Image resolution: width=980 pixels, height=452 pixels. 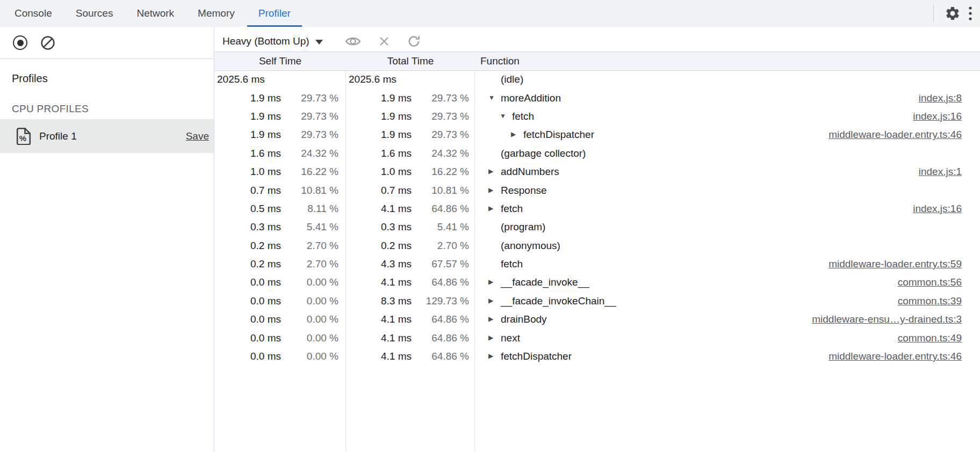 What do you see at coordinates (414, 41) in the screenshot?
I see `restore-refresh-icon` at bounding box center [414, 41].